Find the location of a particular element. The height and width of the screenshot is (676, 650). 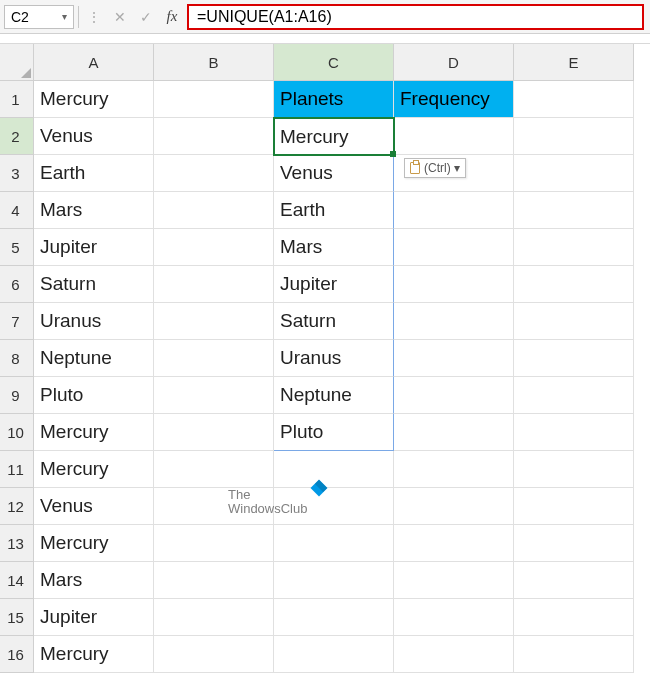

row-header-11: 11 is located at coordinates (17, 470).